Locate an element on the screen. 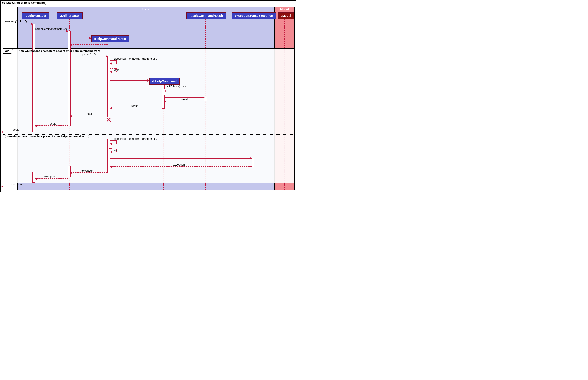 The height and width of the screenshot is (380, 588). arrow-create-exception is located at coordinates (181, 158).